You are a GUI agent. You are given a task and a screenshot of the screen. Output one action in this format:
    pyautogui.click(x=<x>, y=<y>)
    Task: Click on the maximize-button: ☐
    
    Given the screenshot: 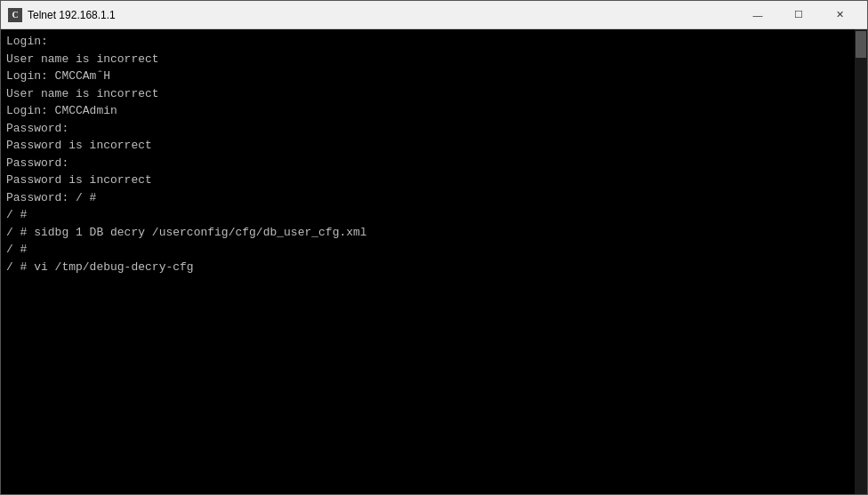 What is the action you would take?
    pyautogui.click(x=799, y=15)
    